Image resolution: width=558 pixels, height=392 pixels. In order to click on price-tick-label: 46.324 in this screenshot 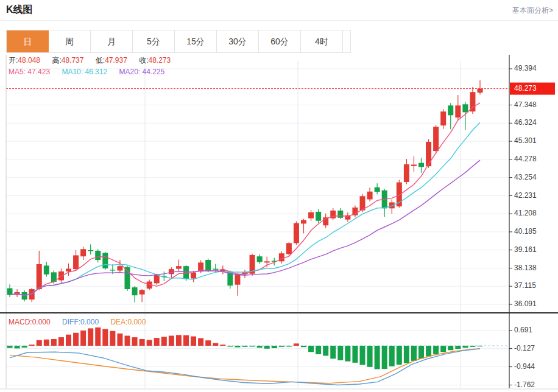, I will do `click(525, 122)`.